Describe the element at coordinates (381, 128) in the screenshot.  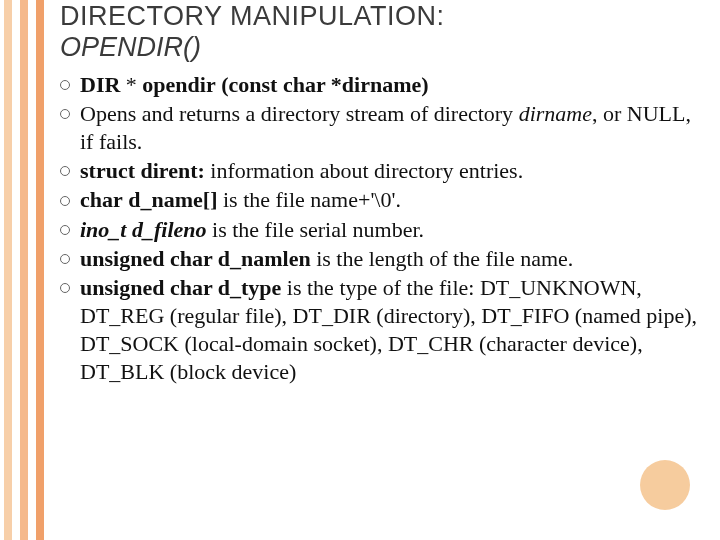
I see `bullet-item: Opens and returns a directory stream of …` at that location.